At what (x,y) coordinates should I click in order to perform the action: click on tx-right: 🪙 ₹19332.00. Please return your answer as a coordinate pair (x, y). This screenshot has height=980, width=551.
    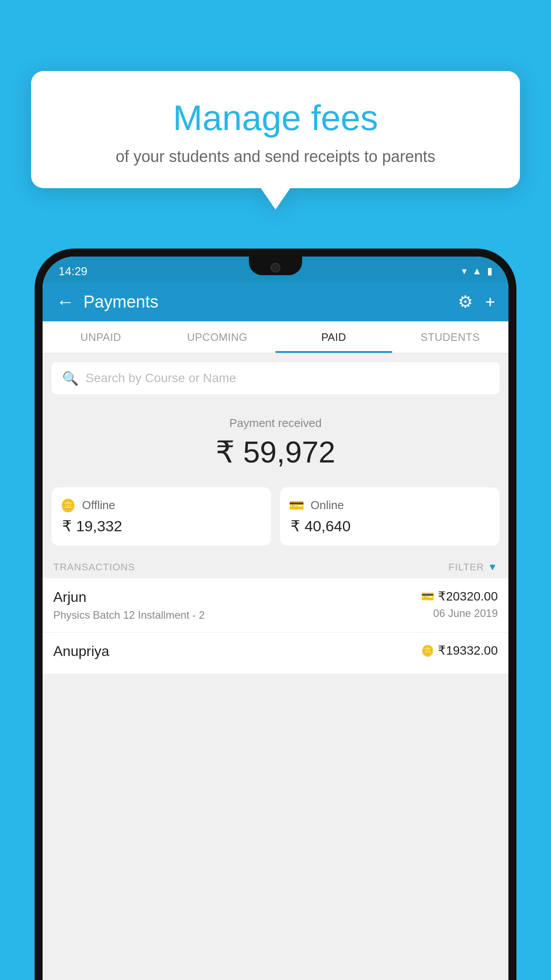
    Looking at the image, I should click on (460, 652).